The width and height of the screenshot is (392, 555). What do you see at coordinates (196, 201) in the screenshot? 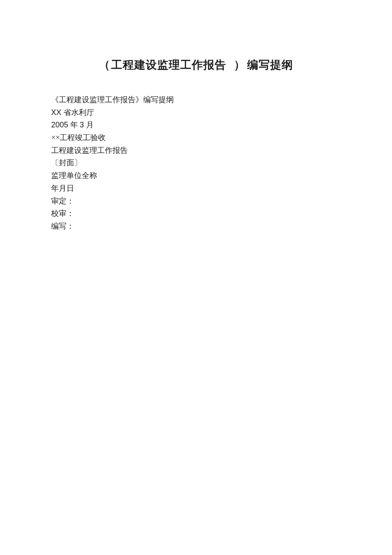
I see `body-line: 审定：` at bounding box center [196, 201].